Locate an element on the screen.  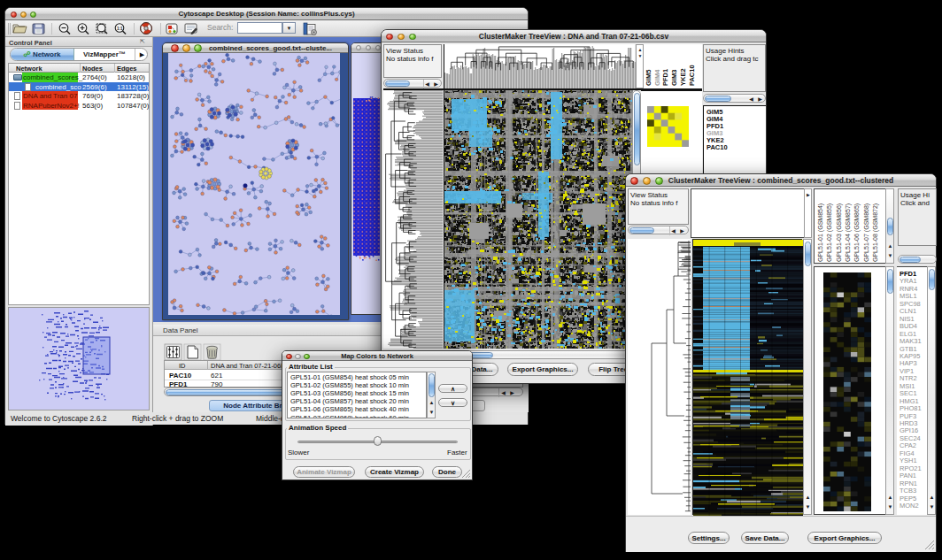
svg-text: 1:1 is located at coordinates (120, 28).